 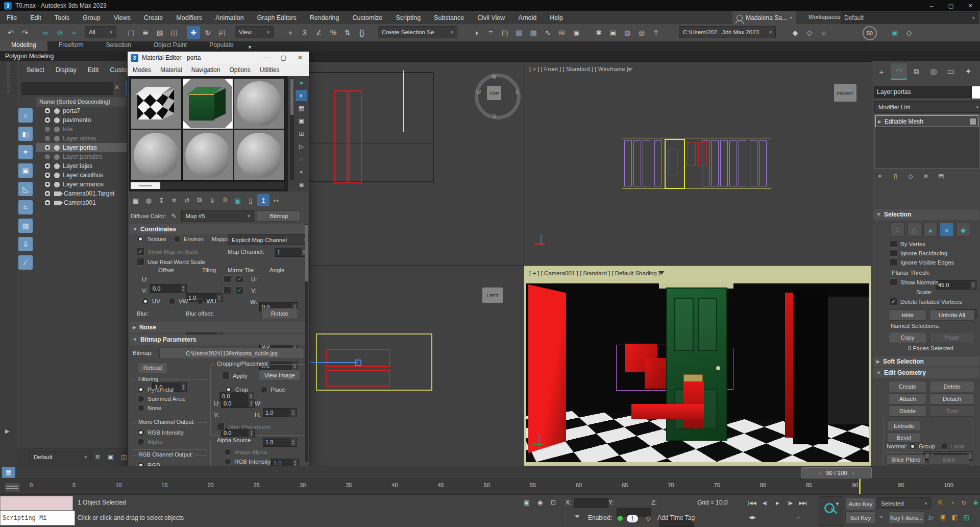 What do you see at coordinates (12, 17) in the screenshot?
I see `menu-item: File` at bounding box center [12, 17].